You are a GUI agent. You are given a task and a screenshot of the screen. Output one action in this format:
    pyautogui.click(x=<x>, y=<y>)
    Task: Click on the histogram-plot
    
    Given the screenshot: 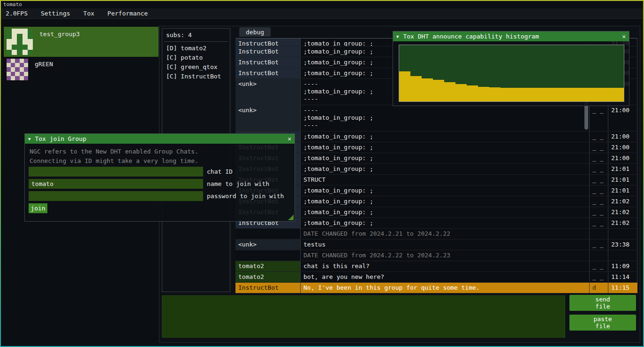 What is the action you would take?
    pyautogui.click(x=511, y=73)
    